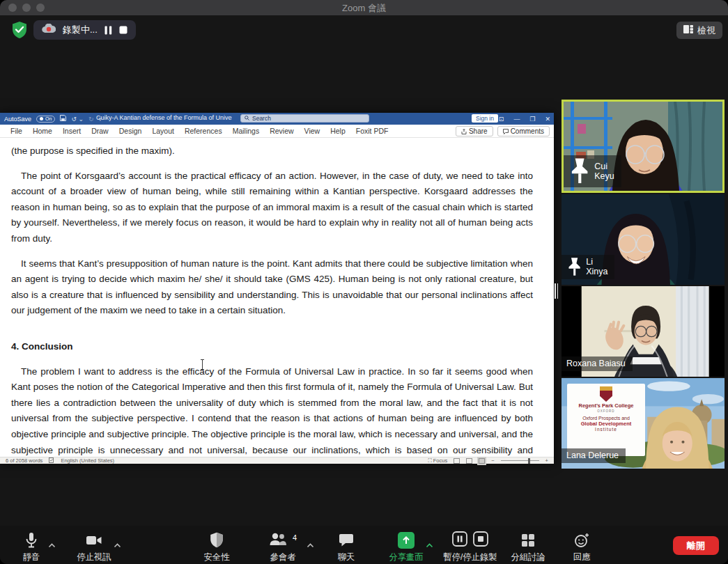  Describe the element at coordinates (77, 119) in the screenshot. I see `undo-icon: ↺ ⌄` at that location.